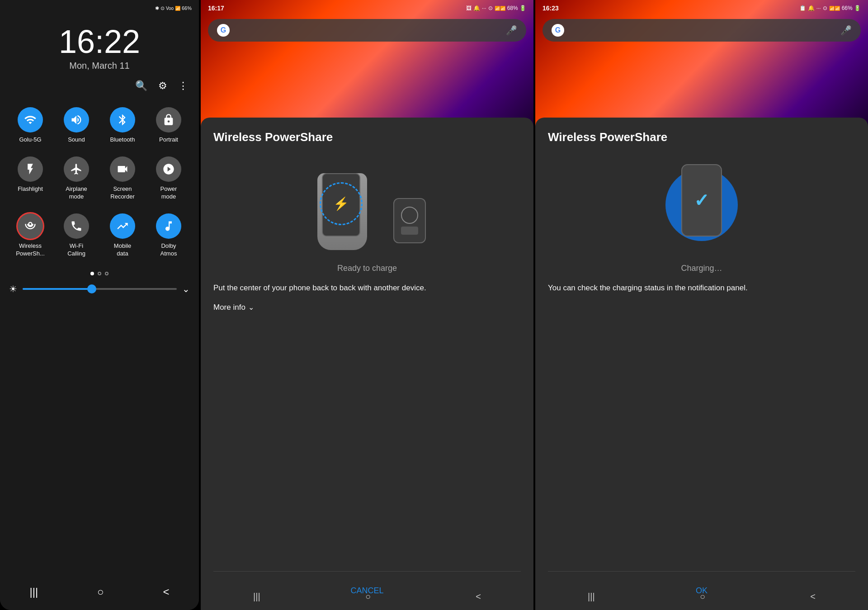  What do you see at coordinates (169, 140) in the screenshot?
I see `portrait-label: Portrait` at bounding box center [169, 140].